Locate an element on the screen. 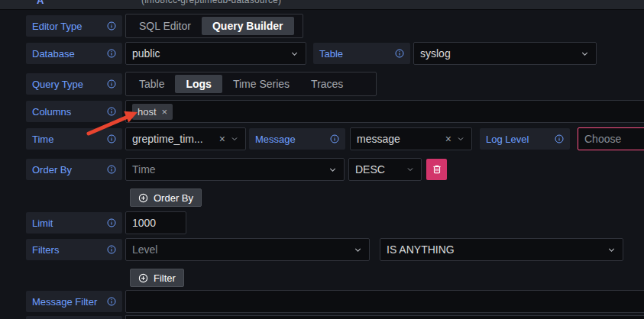 This screenshot has width=644, height=319. trash-icon is located at coordinates (437, 169).